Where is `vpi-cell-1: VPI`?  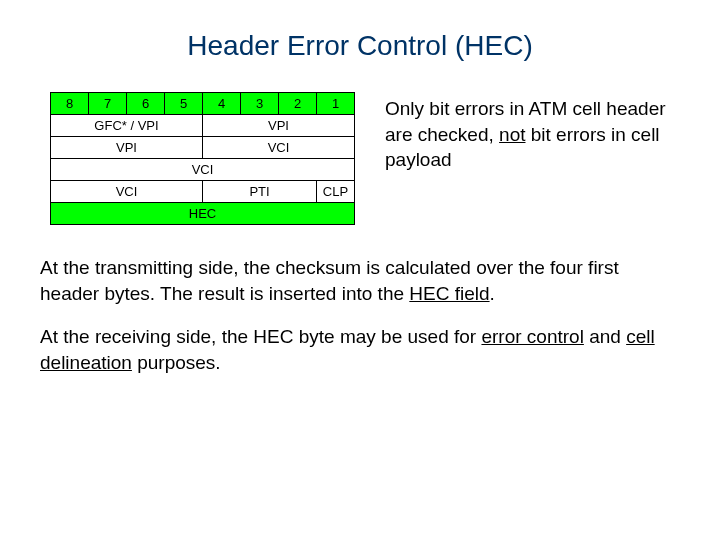 vpi-cell-1: VPI is located at coordinates (279, 126).